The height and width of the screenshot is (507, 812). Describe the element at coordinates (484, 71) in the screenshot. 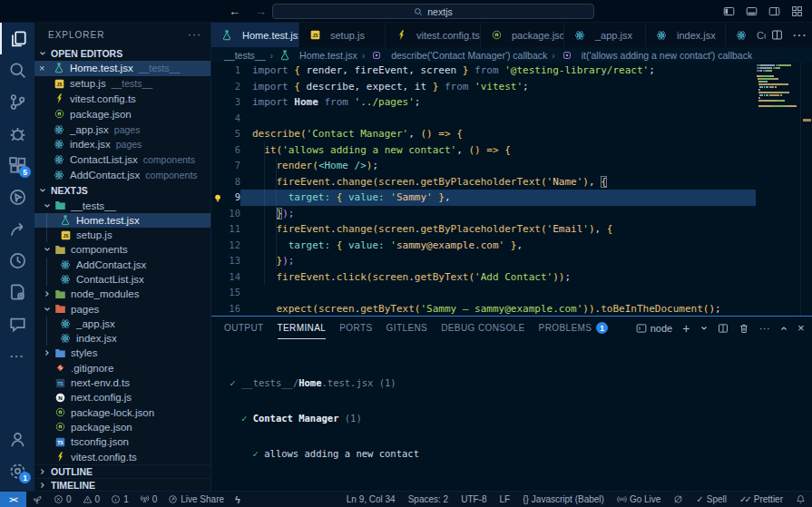

I see `code-line-1: 1 import { render, fireEvent, screen } f…` at that location.